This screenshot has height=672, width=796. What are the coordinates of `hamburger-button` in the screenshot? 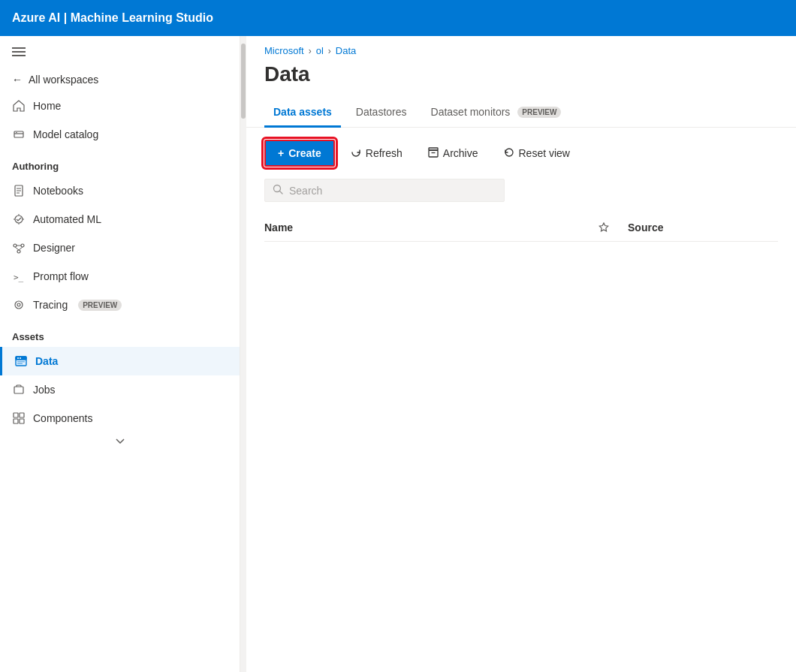 It's located at (120, 52).